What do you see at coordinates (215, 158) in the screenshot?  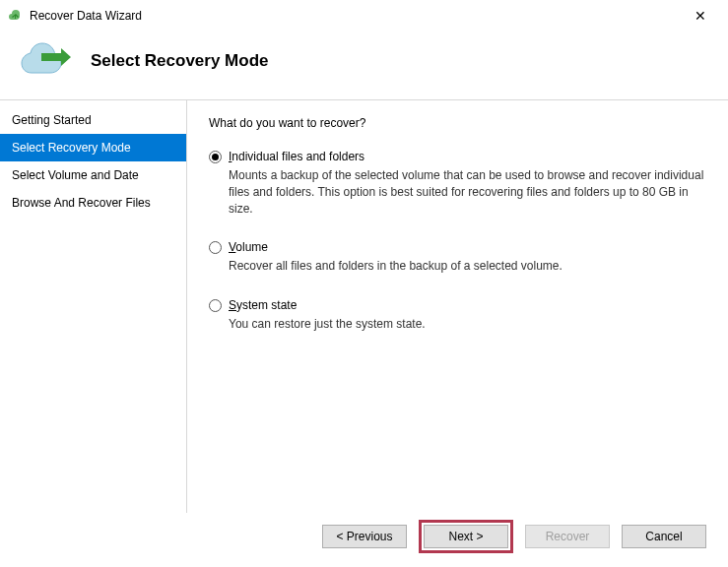 I see `radio-individual-files` at bounding box center [215, 158].